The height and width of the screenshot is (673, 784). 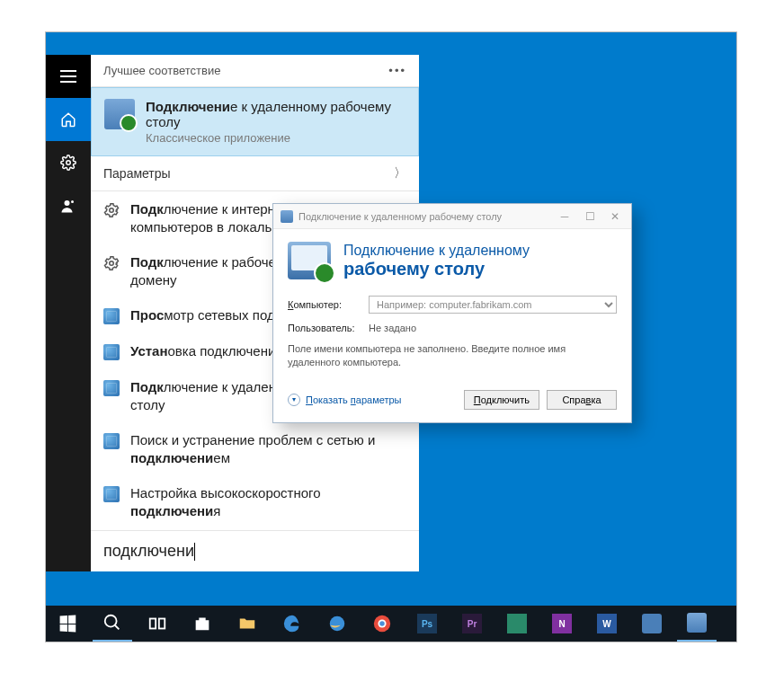 What do you see at coordinates (68, 76) in the screenshot?
I see `hamburger-icon` at bounding box center [68, 76].